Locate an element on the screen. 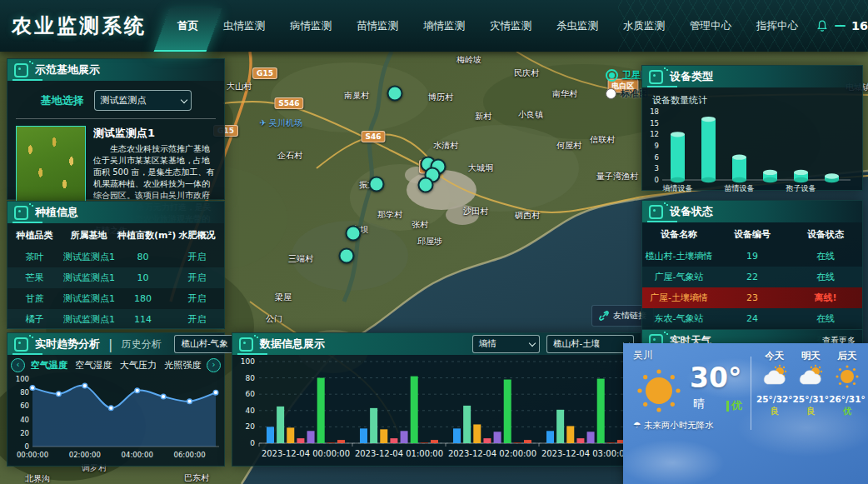  map-place-label: 南巢村 is located at coordinates (357, 96).